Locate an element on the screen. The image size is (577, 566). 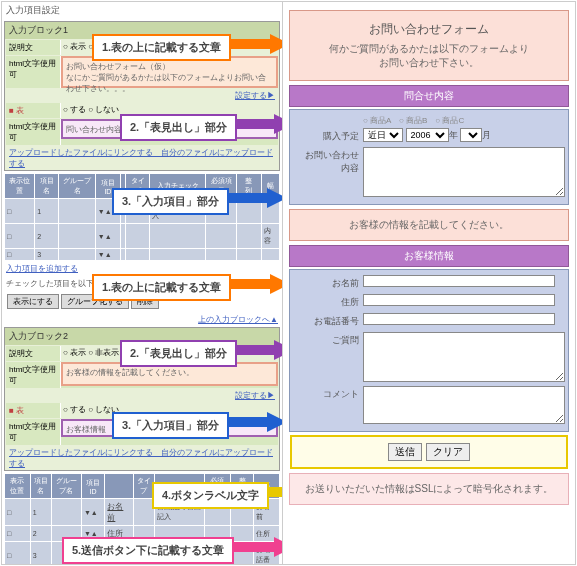
preview-subtitle: 何かご質問があるかたは以下のフォームより お問い合わせ下さい。 is located at coordinates (429, 56).